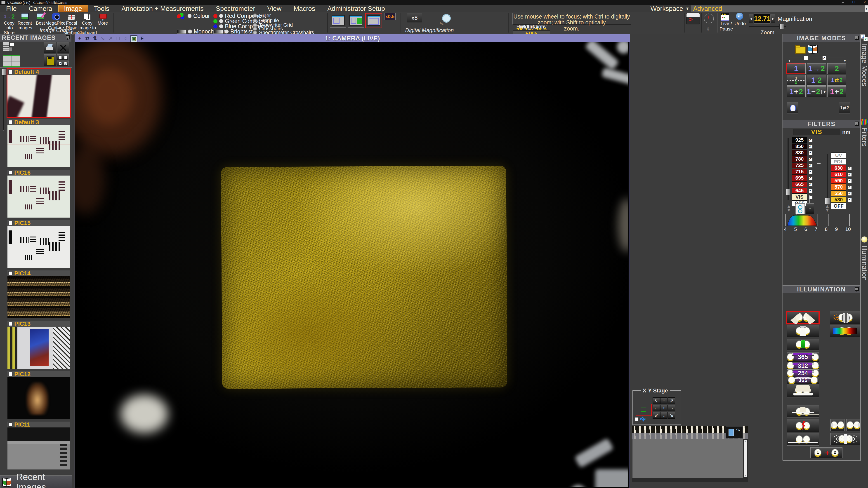 This screenshot has height=488, width=868. What do you see at coordinates (38, 244) in the screenshot?
I see `PIC15: PIC15` at bounding box center [38, 244].